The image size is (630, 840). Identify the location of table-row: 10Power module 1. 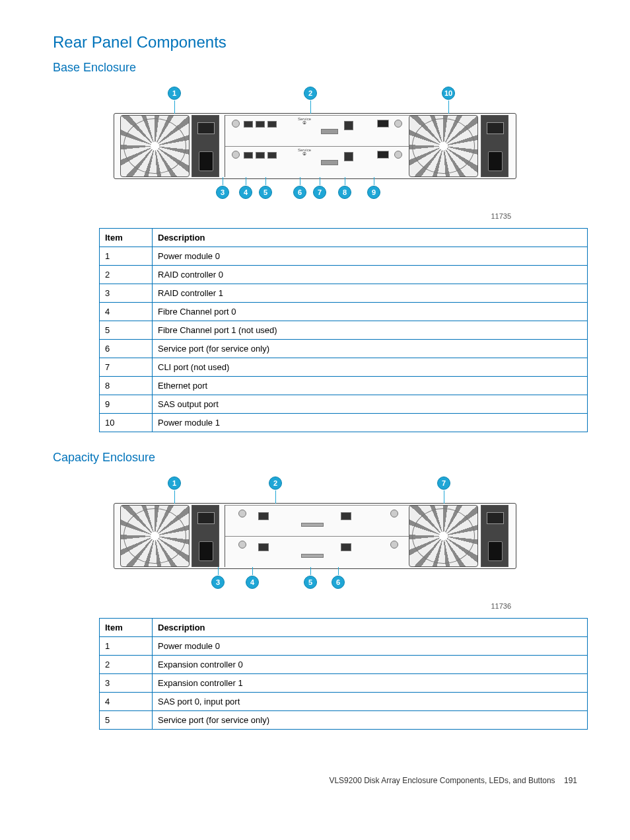
(343, 423).